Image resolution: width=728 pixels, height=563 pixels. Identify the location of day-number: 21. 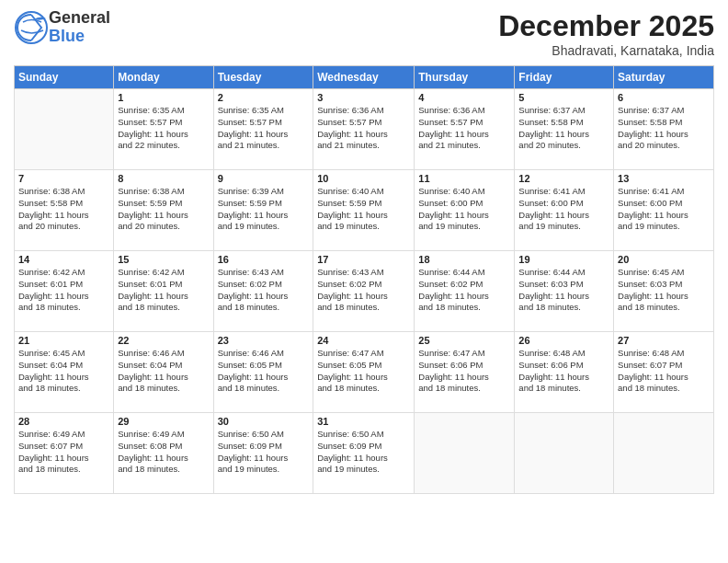
(64, 340).